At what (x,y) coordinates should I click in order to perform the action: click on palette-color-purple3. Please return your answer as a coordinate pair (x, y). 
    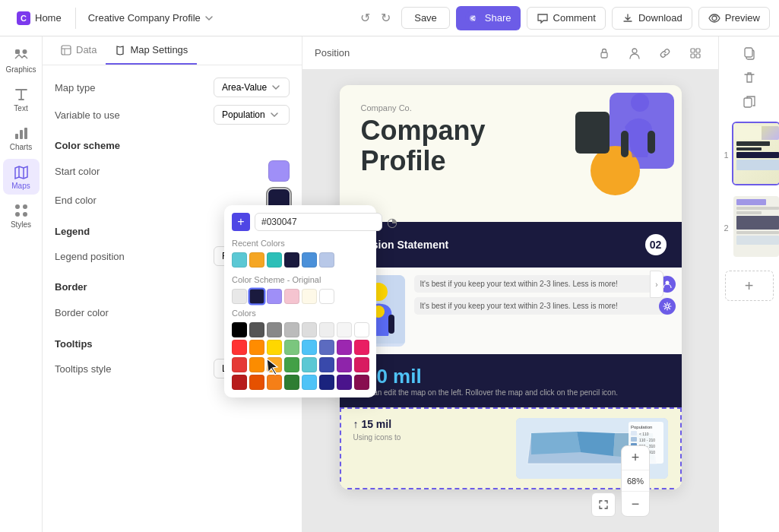
    Looking at the image, I should click on (344, 382).